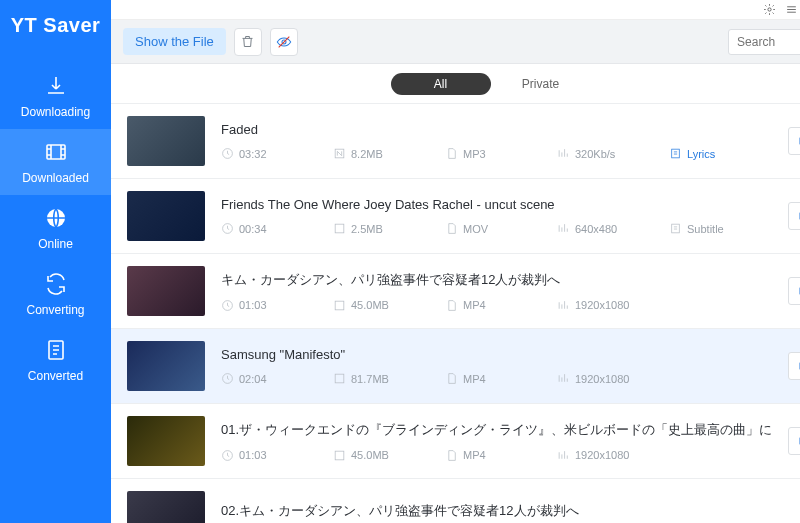 The image size is (800, 523). I want to click on sidebar: YT Saver Downloading Downloaded Online C…, so click(56, 262).